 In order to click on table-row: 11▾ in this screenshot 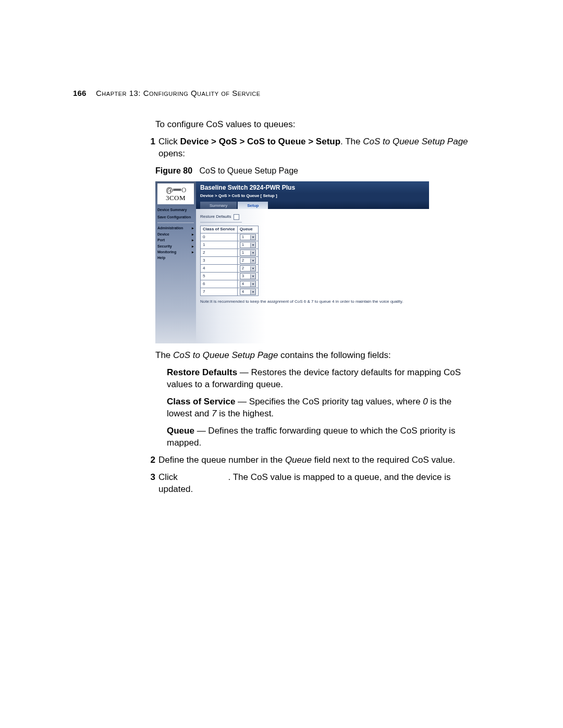, I will do `click(229, 245)`.